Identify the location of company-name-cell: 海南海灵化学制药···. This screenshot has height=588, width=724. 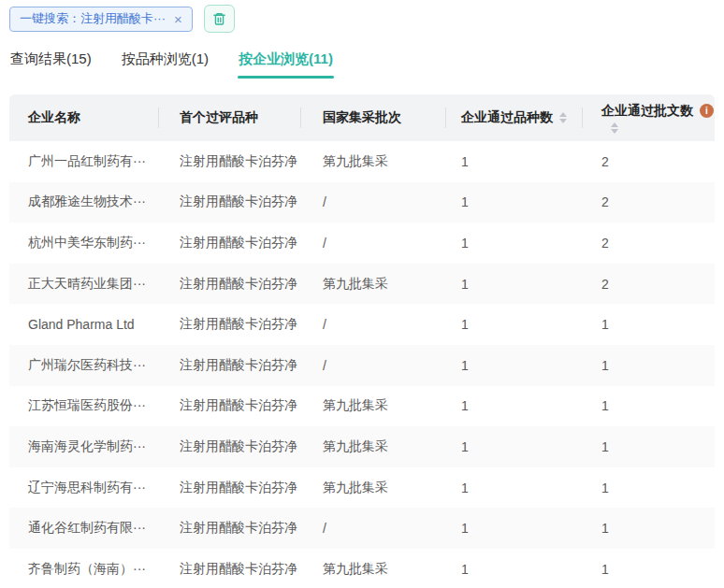
(84, 447).